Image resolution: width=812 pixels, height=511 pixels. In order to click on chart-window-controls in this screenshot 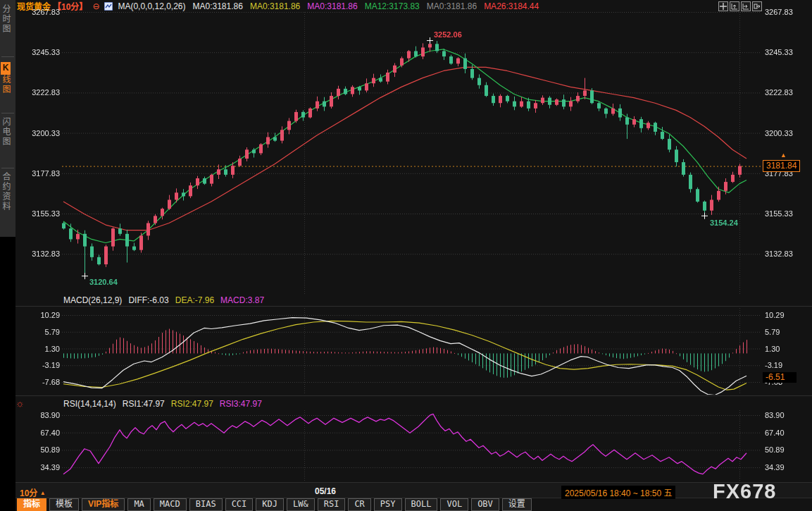, I will do `click(740, 6)`.